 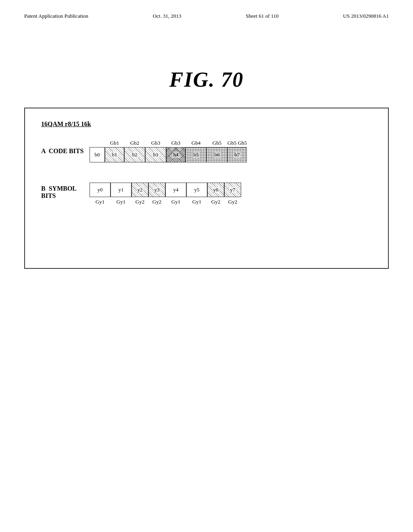 I want to click on publication-date: Oct. 31, 2013, so click(x=167, y=16).